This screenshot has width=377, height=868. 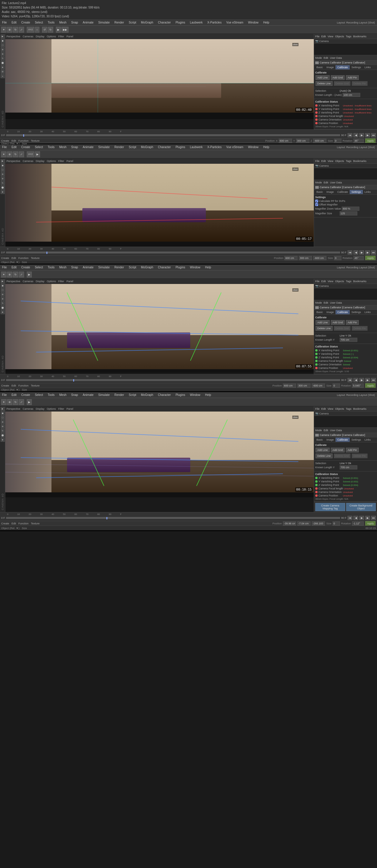 I want to click on view-panel-3: Panel, so click(x=70, y=281).